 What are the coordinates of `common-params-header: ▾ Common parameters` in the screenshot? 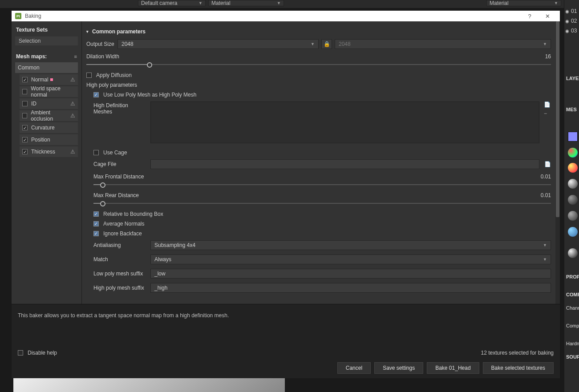 It's located at (319, 32).